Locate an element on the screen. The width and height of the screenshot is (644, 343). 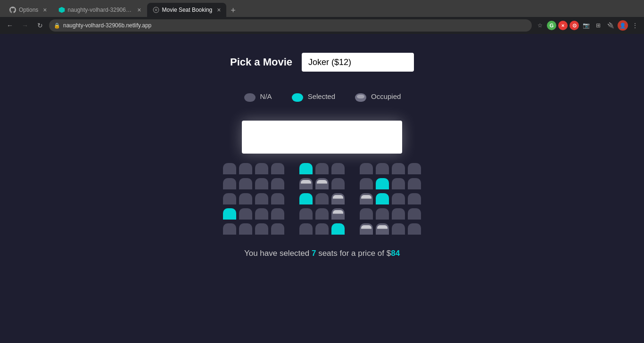
back-button: ← is located at coordinates (10, 25).